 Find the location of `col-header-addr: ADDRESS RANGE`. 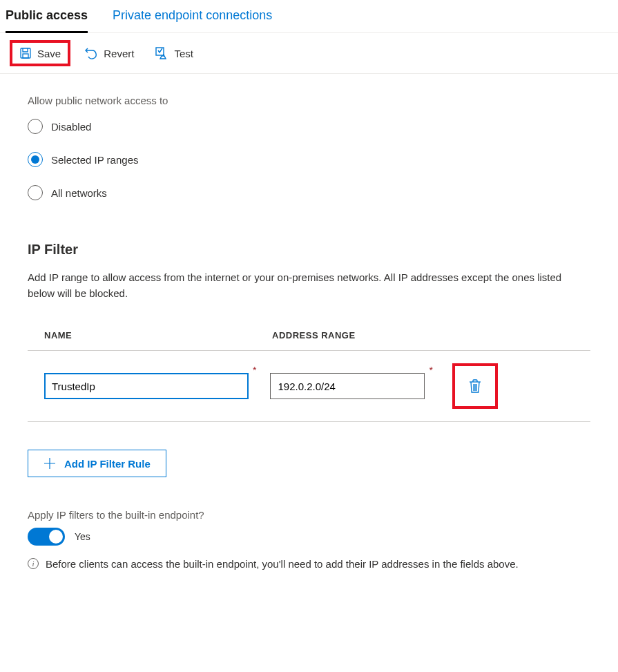

col-header-addr: ADDRESS RANGE is located at coordinates (423, 336).